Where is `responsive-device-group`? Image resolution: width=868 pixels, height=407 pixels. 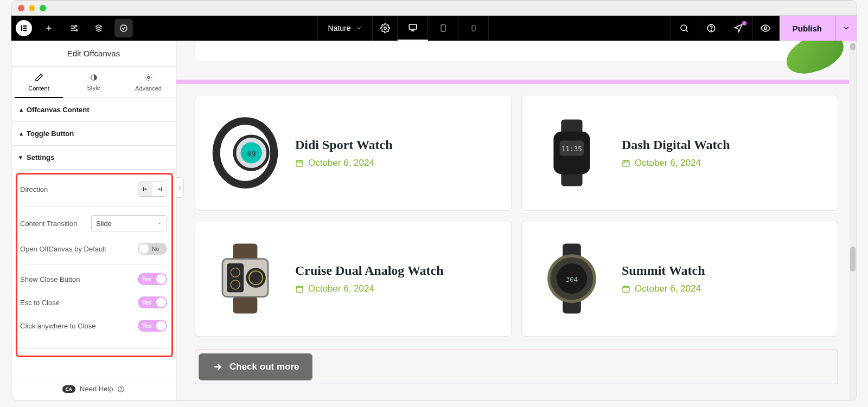
responsive-device-group is located at coordinates (443, 28).